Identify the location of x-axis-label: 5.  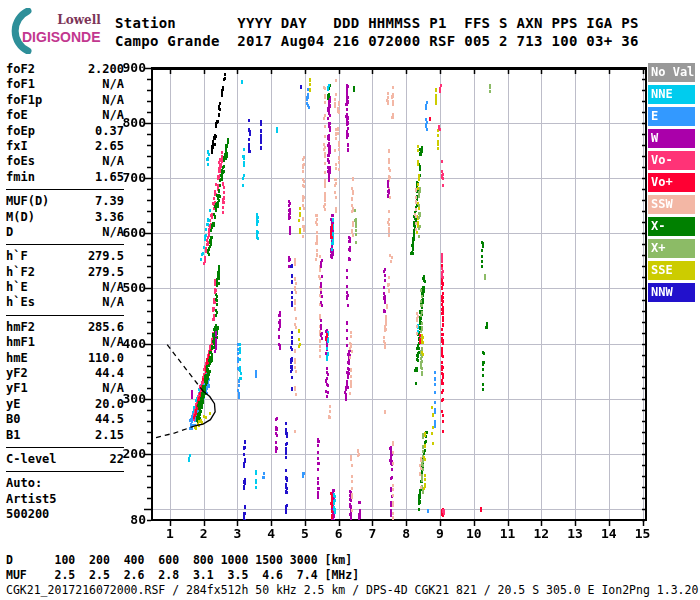
(305, 534).